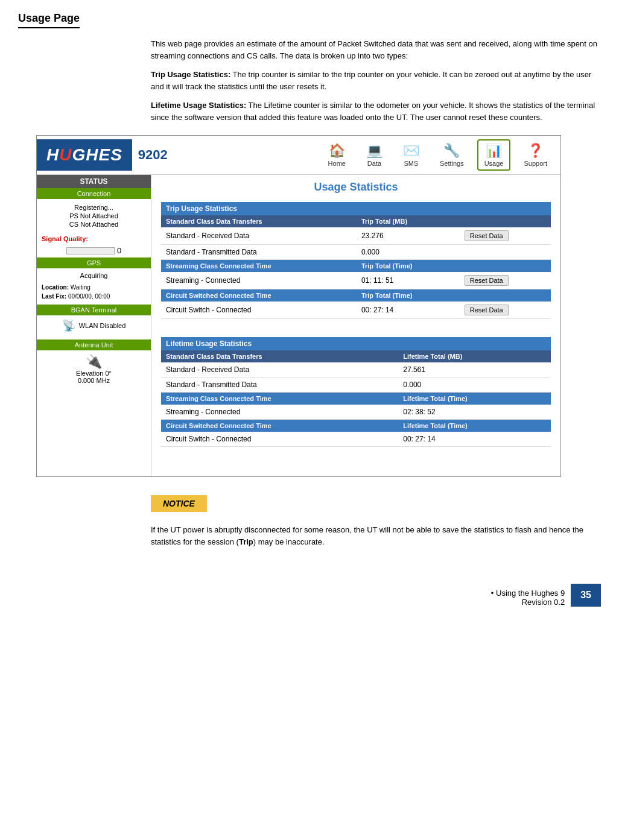 Image resolution: width=619 pixels, height=840 pixels. Describe the element at coordinates (376, 111) in the screenshot. I see `intro-lifetime: Lifetime Usage Statistics: The Lifetime …` at that location.